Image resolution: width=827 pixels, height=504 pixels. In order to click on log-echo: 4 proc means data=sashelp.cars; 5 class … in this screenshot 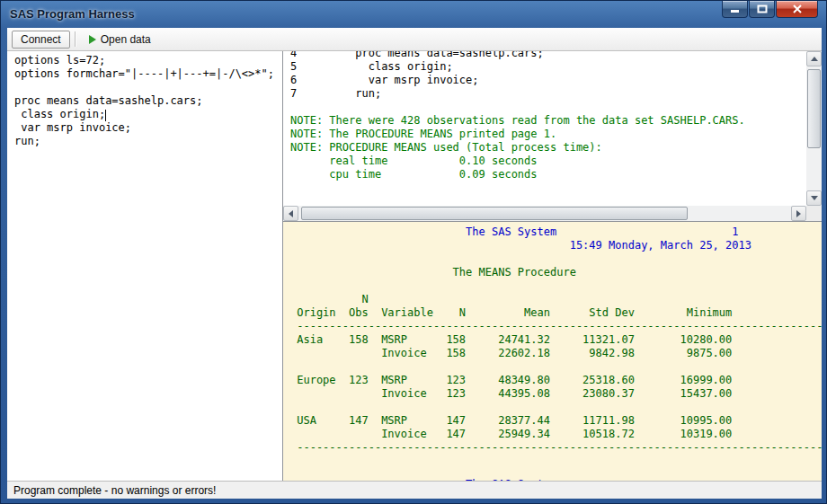, I will do `click(545, 75)`.